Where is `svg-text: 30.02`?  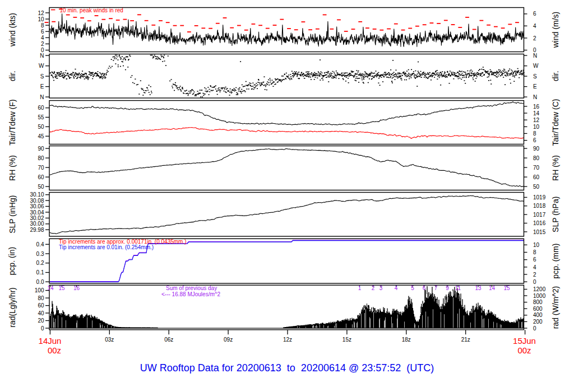 svg-text: 30.02 is located at coordinates (37, 218).